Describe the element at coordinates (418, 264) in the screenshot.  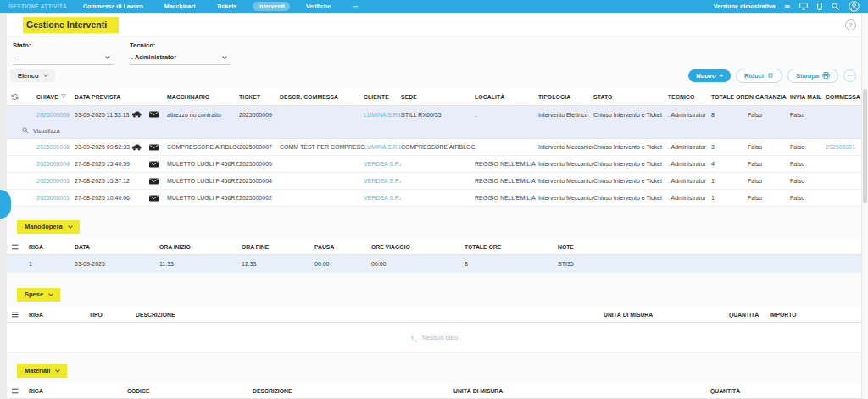
I see `cell-ore-viaggio: 00:00` at that location.